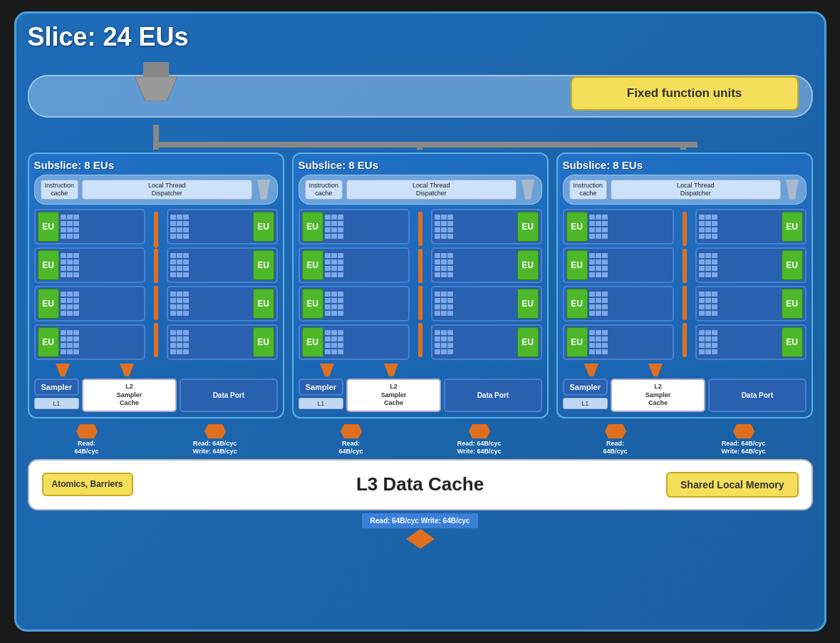  What do you see at coordinates (57, 395) in the screenshot?
I see `sampler-1: Sampler L1` at bounding box center [57, 395].